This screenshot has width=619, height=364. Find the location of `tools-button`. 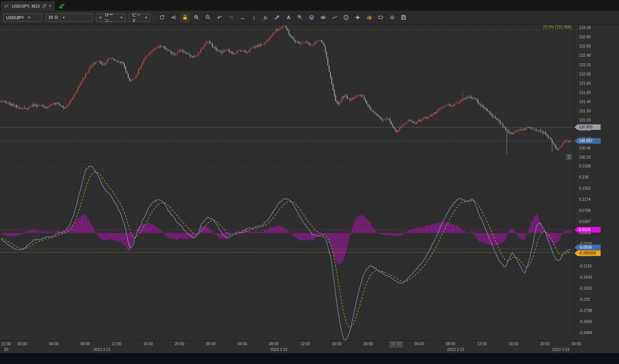

tools-button is located at coordinates (300, 18).